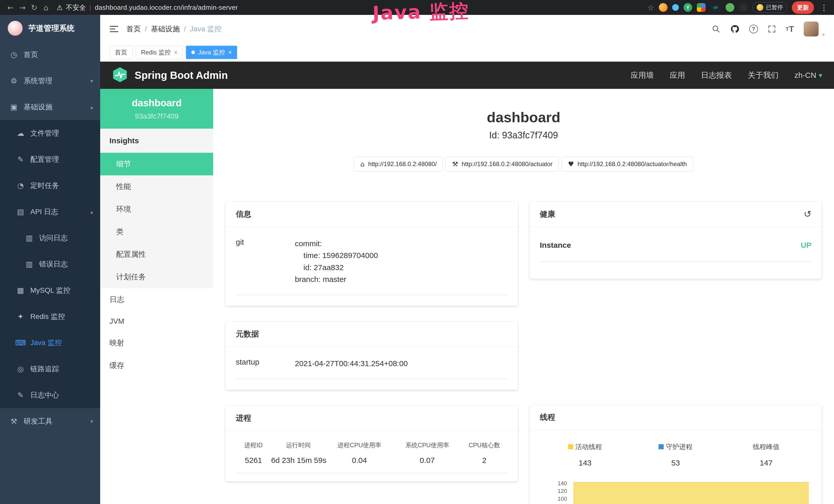  What do you see at coordinates (20, 369) in the screenshot?
I see `trace-icon: ◎` at bounding box center [20, 369].